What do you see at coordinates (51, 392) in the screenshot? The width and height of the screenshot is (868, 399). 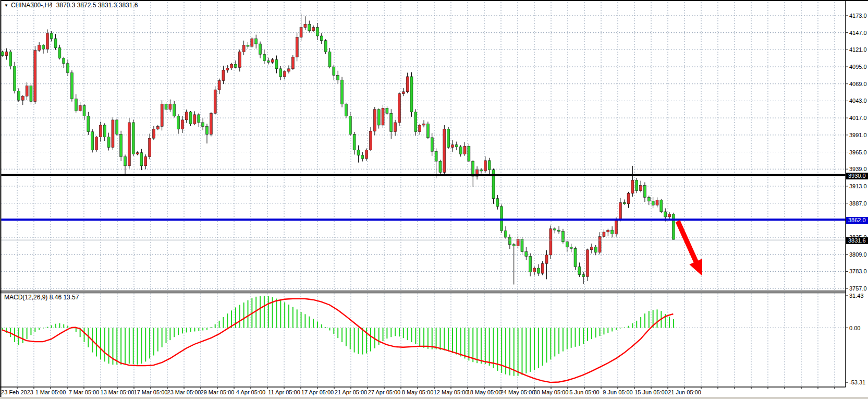 I see `time-axis-label: 1 Mar 05:00` at bounding box center [51, 392].